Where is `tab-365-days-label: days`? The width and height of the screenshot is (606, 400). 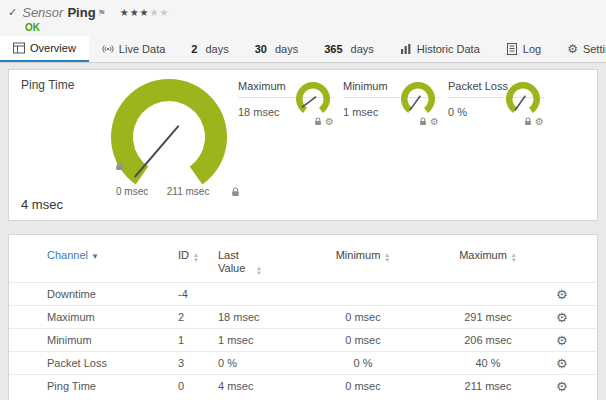
tab-365-days-label: days is located at coordinates (362, 49).